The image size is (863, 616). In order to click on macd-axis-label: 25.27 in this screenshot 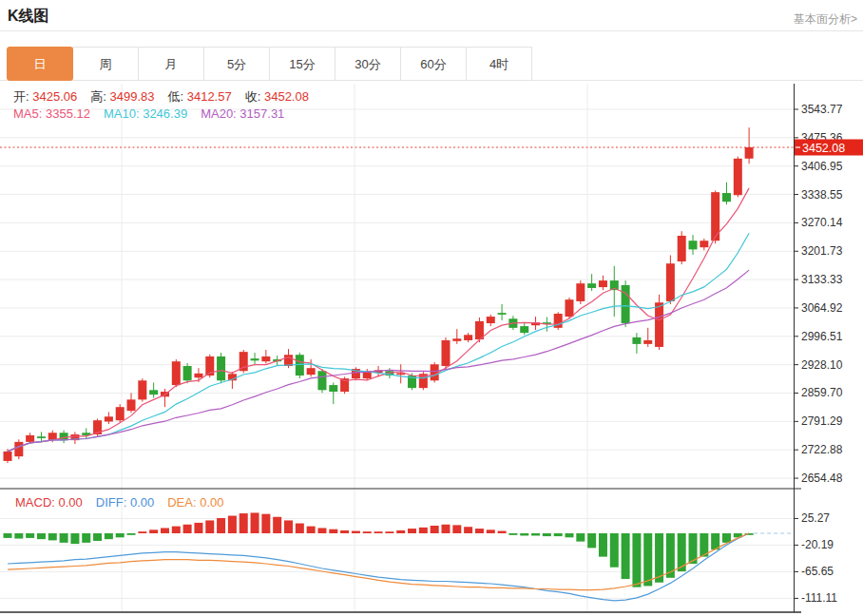, I will do `click(815, 518)`.